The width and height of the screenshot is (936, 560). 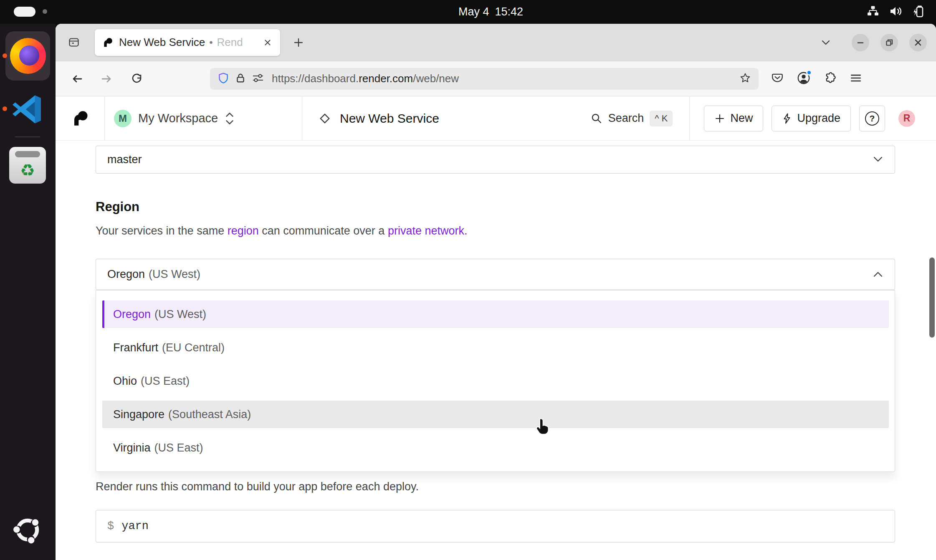 I want to click on diamond-icon, so click(x=325, y=119).